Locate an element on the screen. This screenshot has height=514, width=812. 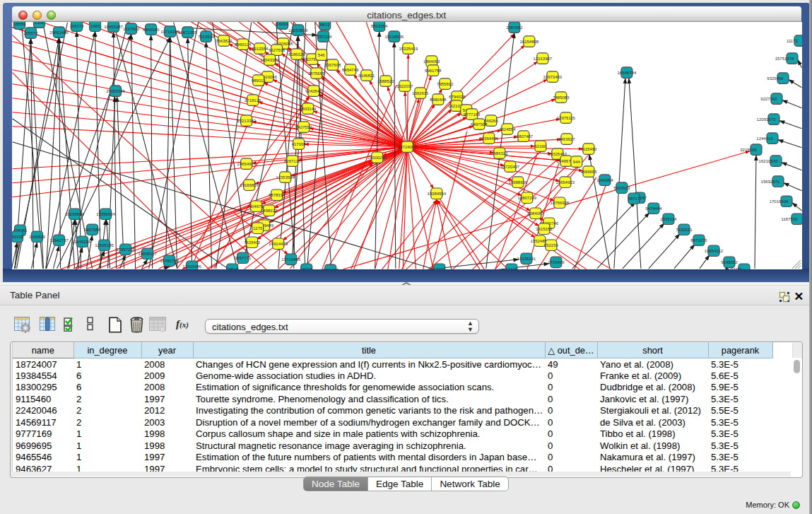
svg-text: 6497568 is located at coordinates (479, 124).